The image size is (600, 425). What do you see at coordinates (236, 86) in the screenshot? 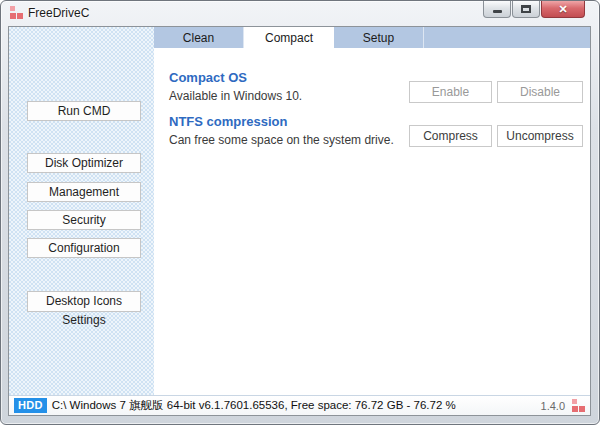
I see `section-compact-os: Compact OS Available in Windows 10.` at bounding box center [236, 86].